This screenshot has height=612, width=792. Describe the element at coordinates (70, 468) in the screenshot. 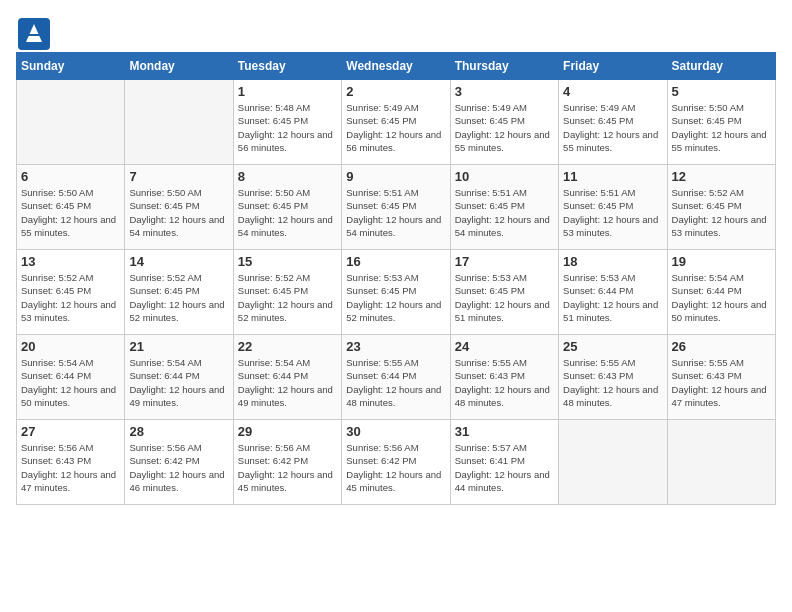

I see `day-info: Sunrise: 5:56 AMSunset: 6:43 PMDaylight:…` at that location.